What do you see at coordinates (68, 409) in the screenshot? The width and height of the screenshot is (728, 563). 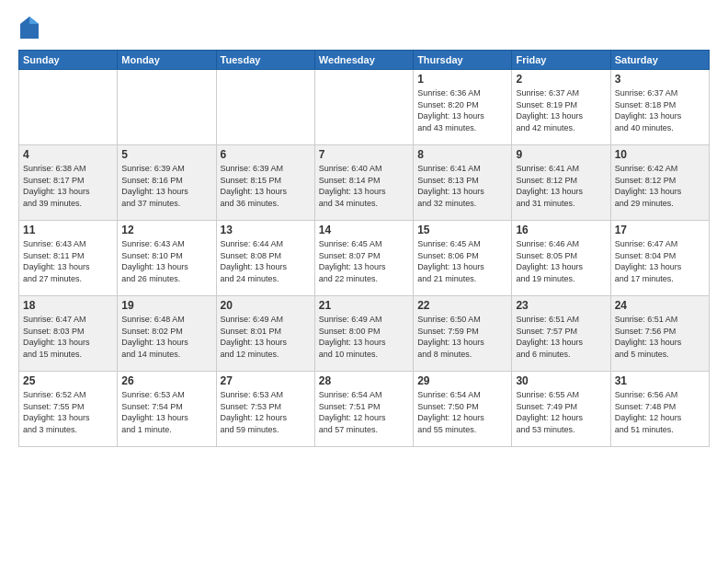 I see `calendar-cell: 25Sunrise: 6:52 AM Sunset: 7:55 PM Dayli…` at bounding box center [68, 409].